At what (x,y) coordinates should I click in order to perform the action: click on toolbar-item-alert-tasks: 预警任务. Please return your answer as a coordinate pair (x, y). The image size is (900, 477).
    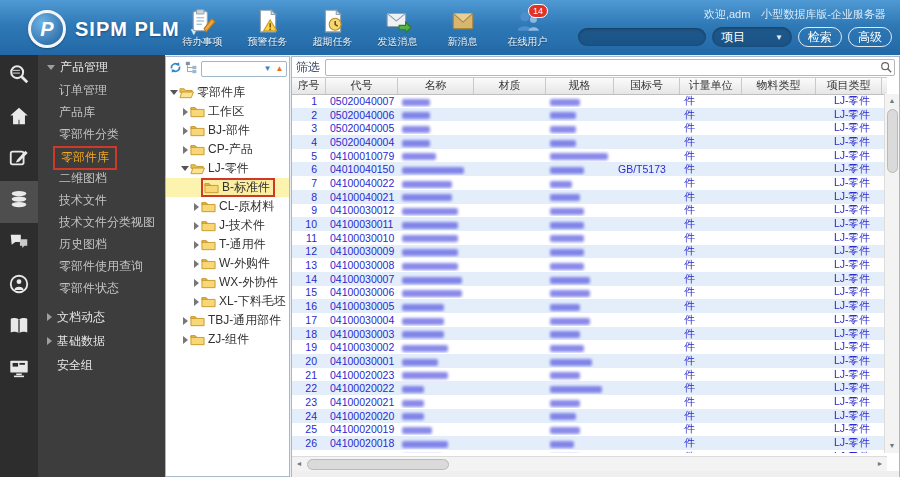
    Looking at the image, I should click on (268, 28).